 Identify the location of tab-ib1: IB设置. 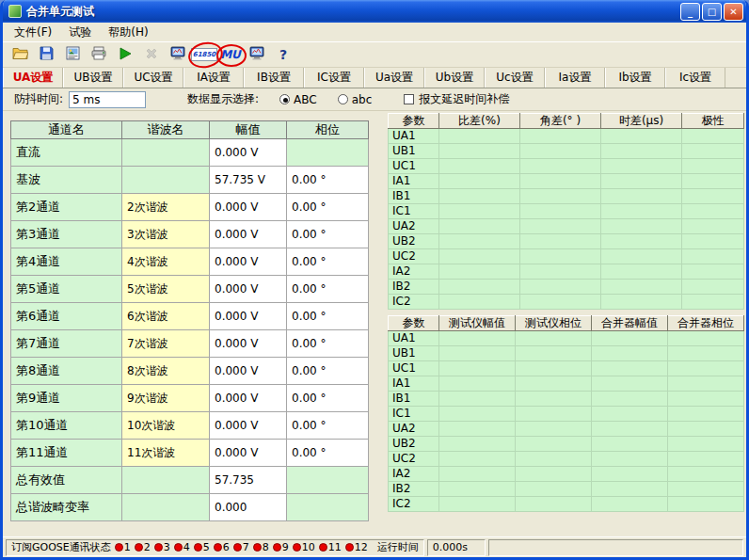
(274, 77).